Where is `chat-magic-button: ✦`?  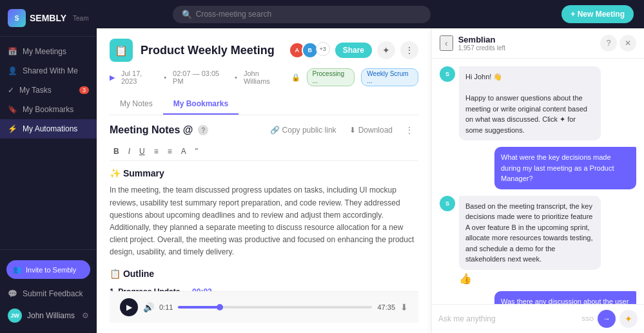
chat-magic-button: ✦ is located at coordinates (629, 319).